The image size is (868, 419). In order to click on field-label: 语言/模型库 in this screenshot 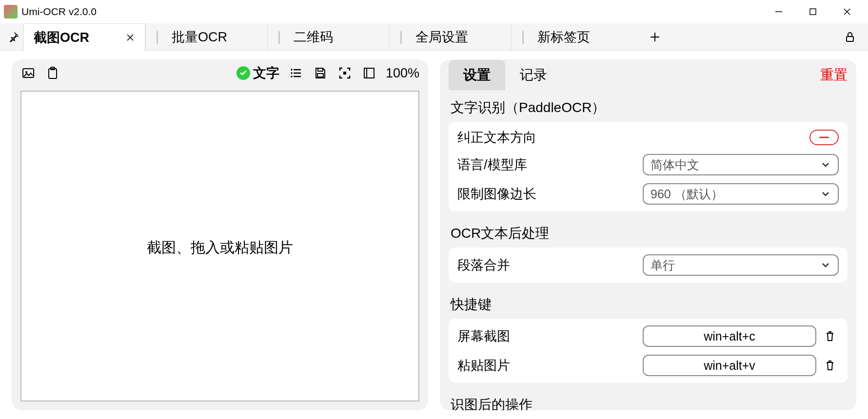, I will do `click(550, 165)`.